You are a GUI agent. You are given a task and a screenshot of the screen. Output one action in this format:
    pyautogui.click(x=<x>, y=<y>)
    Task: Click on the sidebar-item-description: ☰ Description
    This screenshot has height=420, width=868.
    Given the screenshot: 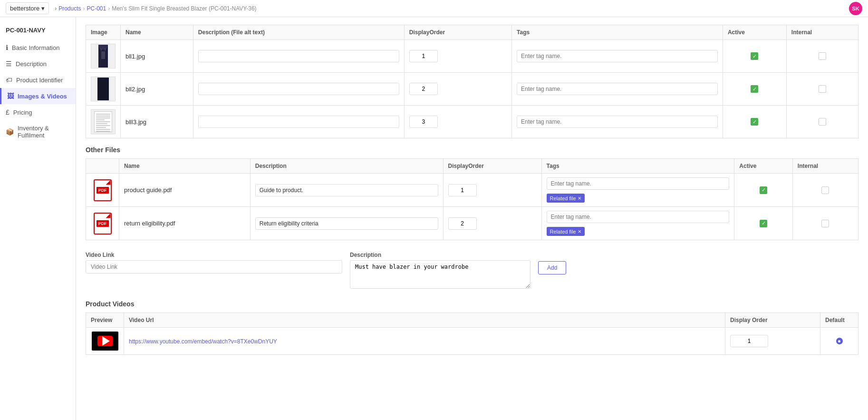 What is the action you would take?
    pyautogui.click(x=38, y=64)
    